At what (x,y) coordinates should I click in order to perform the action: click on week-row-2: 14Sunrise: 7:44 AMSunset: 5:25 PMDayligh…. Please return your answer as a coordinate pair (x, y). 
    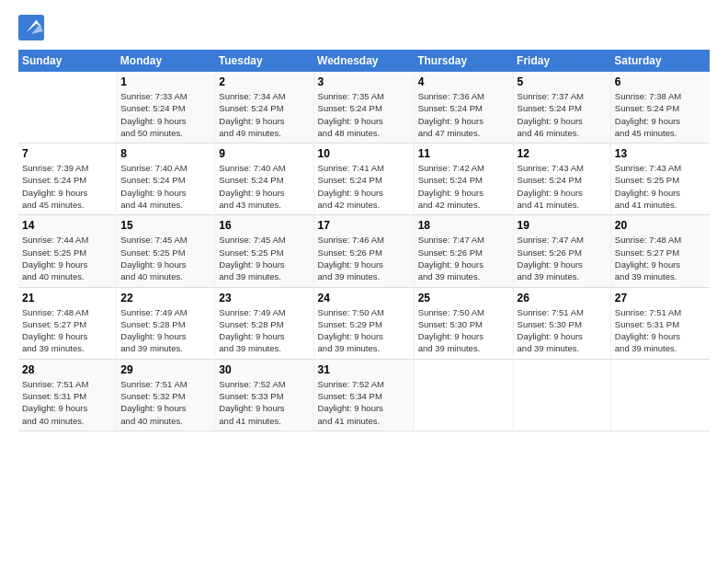
    Looking at the image, I should click on (364, 251).